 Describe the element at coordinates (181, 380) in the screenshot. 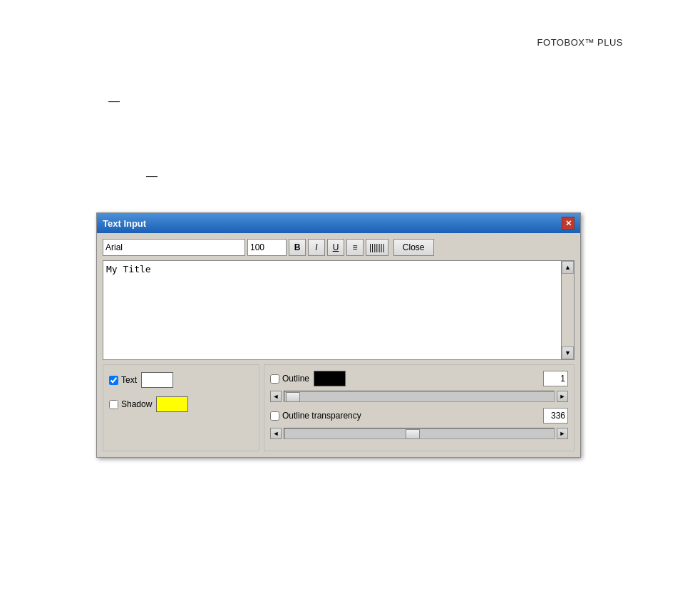

I see `text-option-row: Text` at that location.